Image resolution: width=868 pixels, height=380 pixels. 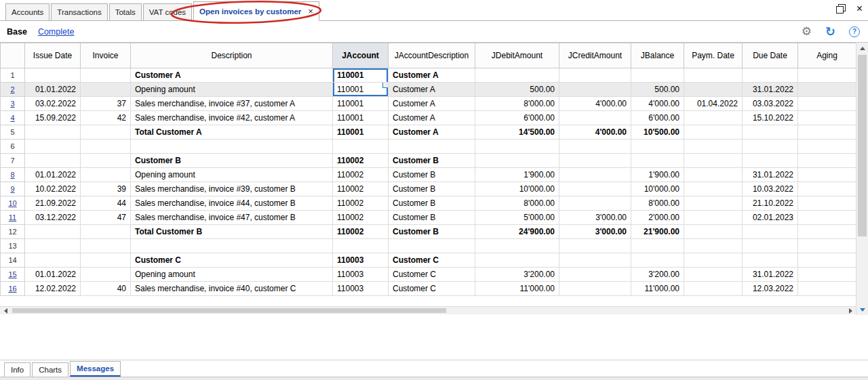 What do you see at coordinates (770, 289) in the screenshot?
I see `cell-due_date: 12.03.2022` at bounding box center [770, 289].